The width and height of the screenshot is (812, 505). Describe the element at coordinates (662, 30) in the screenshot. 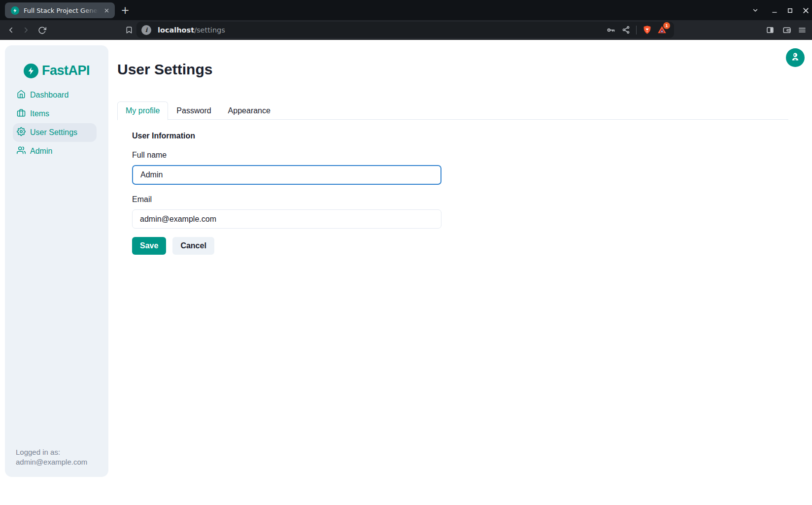

I see `brave-rewards-icon: 1` at that location.